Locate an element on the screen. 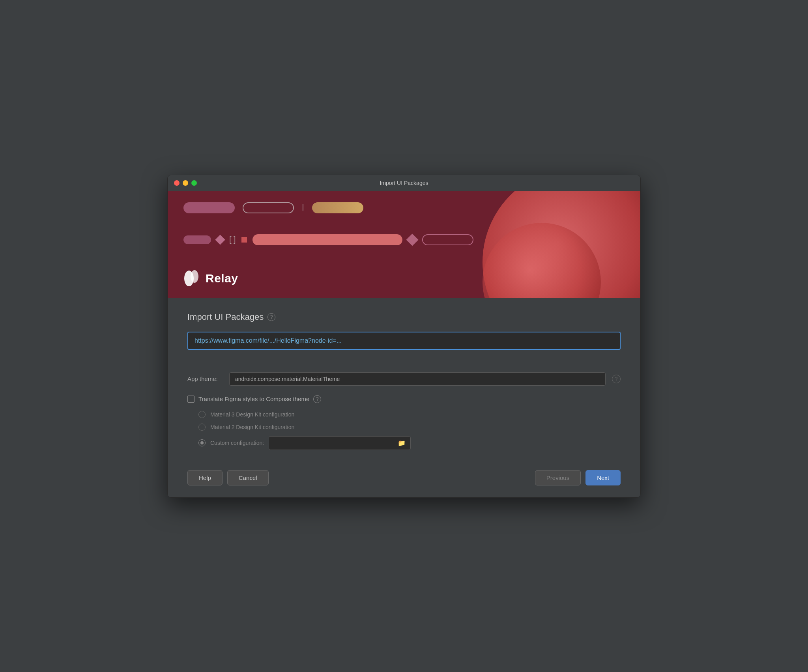 The image size is (808, 672). banner-pill-outline is located at coordinates (448, 240).